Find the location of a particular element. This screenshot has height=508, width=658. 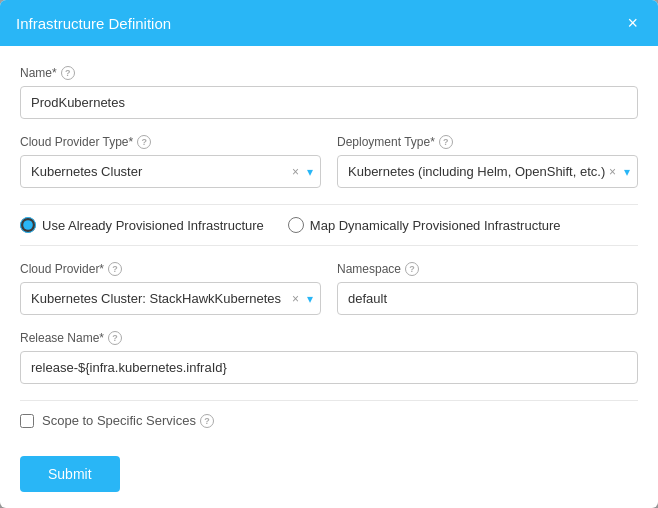

cloud-provider-type-label-text: Cloud Provider Type* is located at coordinates (76, 142).